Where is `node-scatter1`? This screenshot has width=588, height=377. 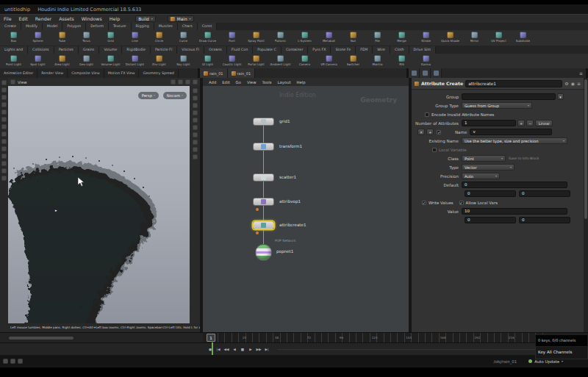 node-scatter1 is located at coordinates (263, 178).